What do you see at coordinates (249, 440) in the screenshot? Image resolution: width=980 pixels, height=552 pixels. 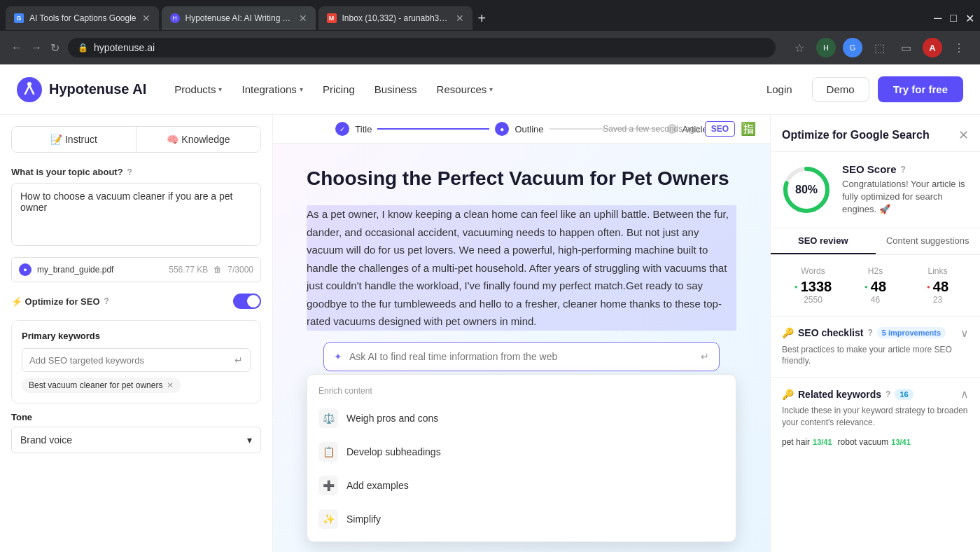 I see `tone-chevron: ▾` at bounding box center [249, 440].